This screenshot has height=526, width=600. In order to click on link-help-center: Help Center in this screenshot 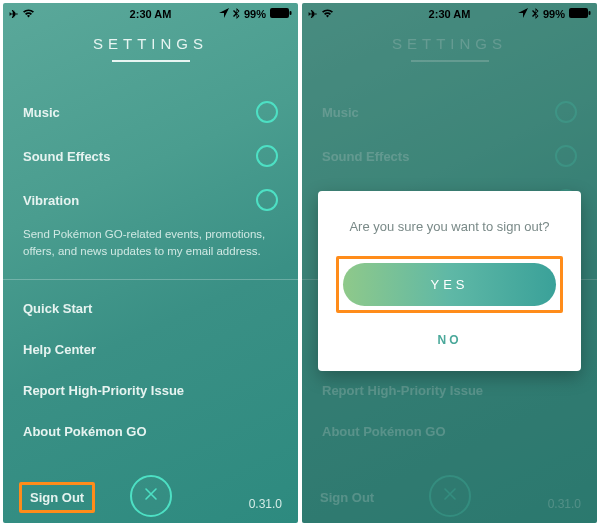, I will do `click(150, 350)`.